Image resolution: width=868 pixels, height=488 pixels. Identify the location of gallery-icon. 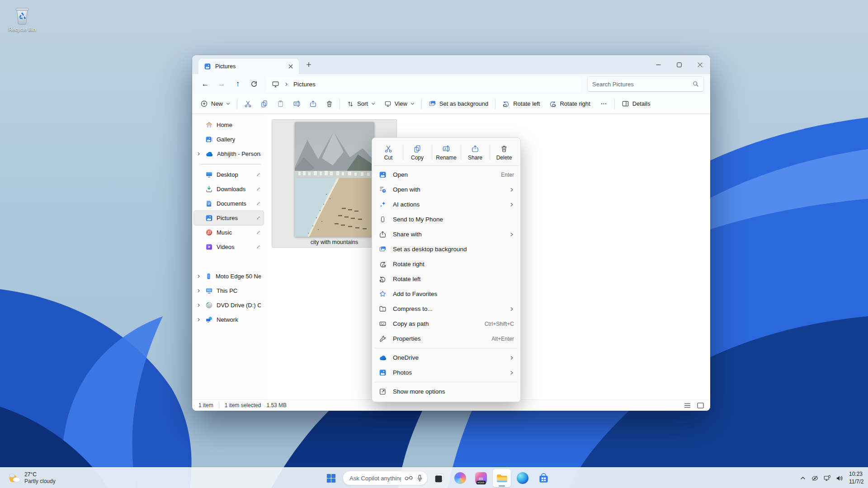
(209, 139).